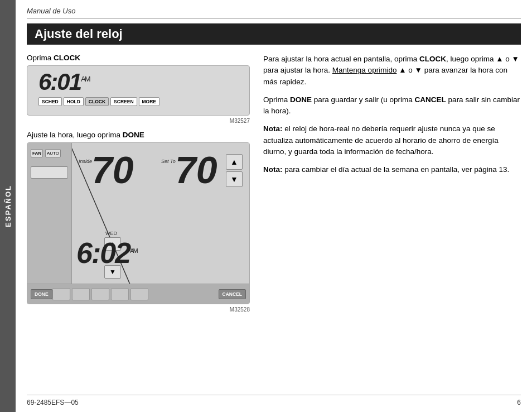 Image resolution: width=532 pixels, height=412 pixels. I want to click on section2-label: Ajuste la hora, luego oprima DONE, so click(138, 135).